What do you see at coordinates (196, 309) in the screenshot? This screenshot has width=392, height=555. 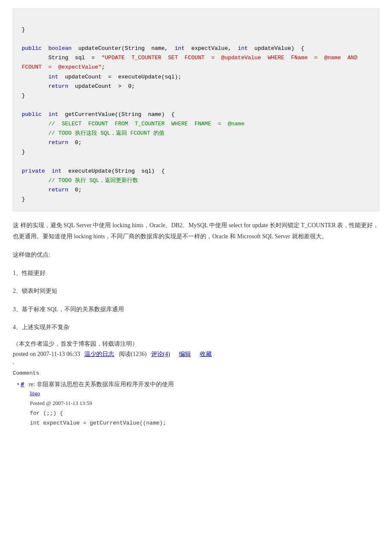 I see `advantage-3: 3、基于标准 SQL，不同的关系数据库通用` at bounding box center [196, 309].